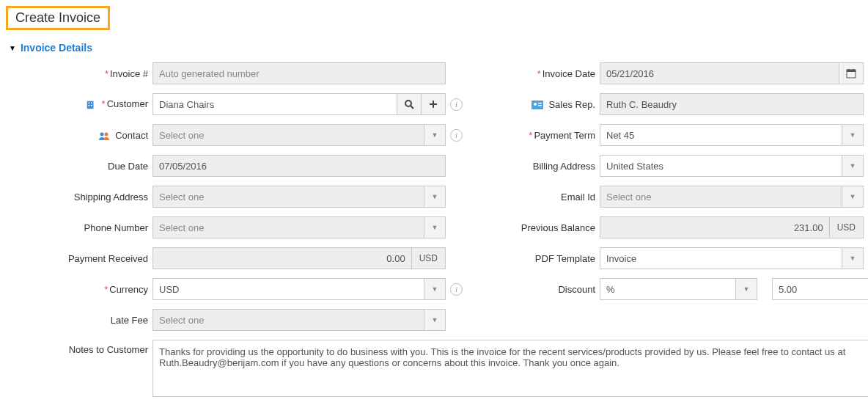  What do you see at coordinates (820, 289) in the screenshot?
I see `discount-value-input` at bounding box center [820, 289].